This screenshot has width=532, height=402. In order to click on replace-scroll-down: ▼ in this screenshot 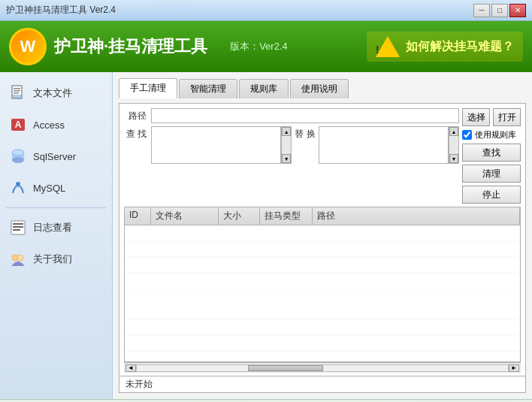, I will do `click(454, 159)`.